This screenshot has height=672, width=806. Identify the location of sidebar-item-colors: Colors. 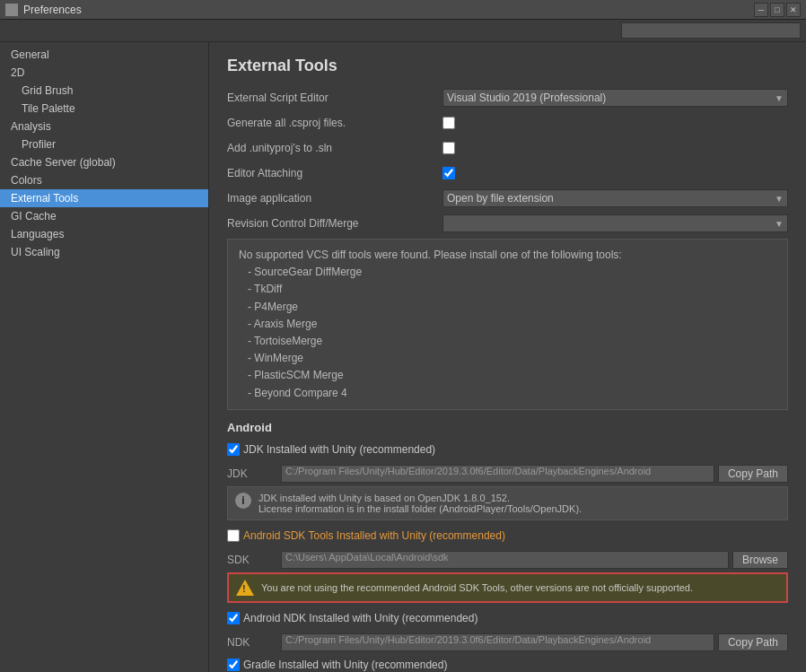
(104, 180).